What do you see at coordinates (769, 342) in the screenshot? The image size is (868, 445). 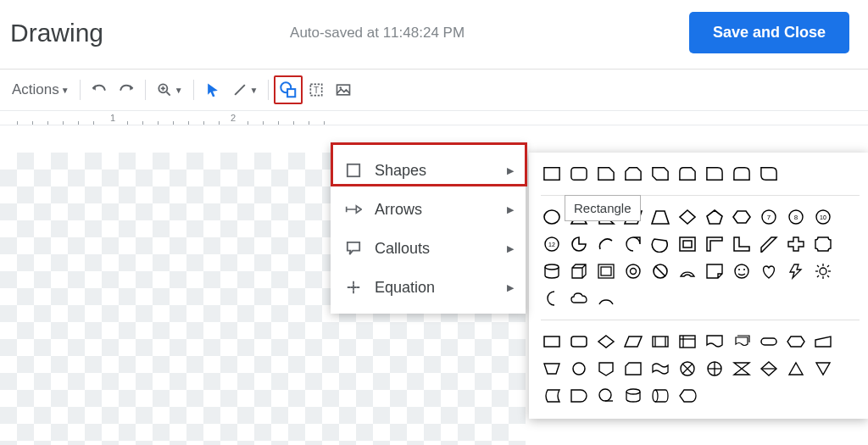 I see `shape-flow-terminator` at bounding box center [769, 342].